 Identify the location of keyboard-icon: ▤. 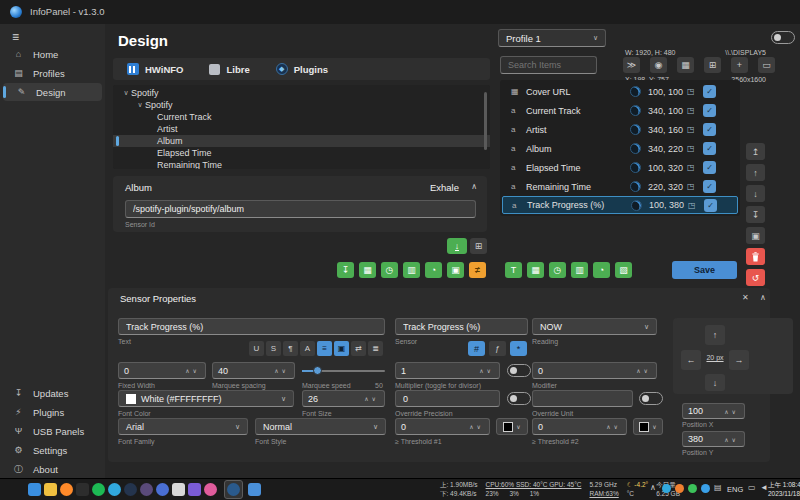
(718, 488).